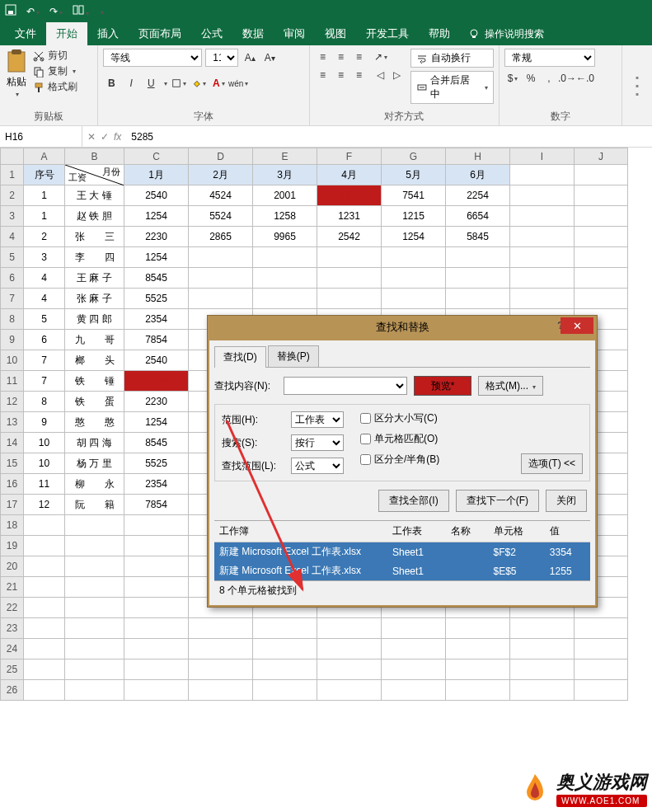 This screenshot has height=812, width=652. Describe the element at coordinates (381, 57) in the screenshot. I see `orientation-button: ↗▾` at that location.